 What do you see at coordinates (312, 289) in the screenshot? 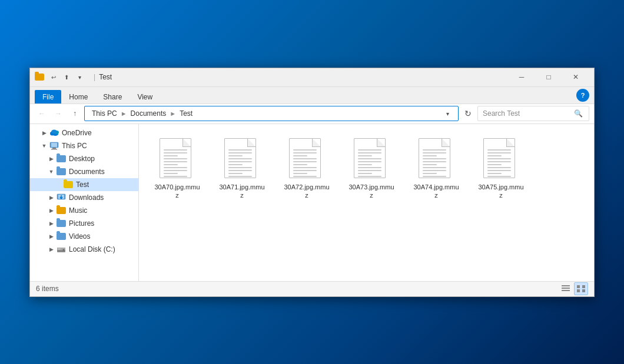
I see `status-bar: 6 items` at bounding box center [312, 289].